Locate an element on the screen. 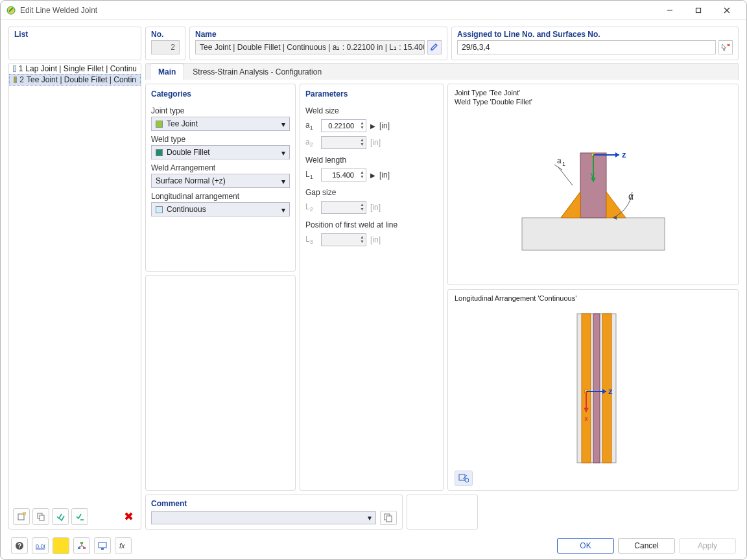 This screenshot has width=747, height=560. ok-button: OK is located at coordinates (586, 546).